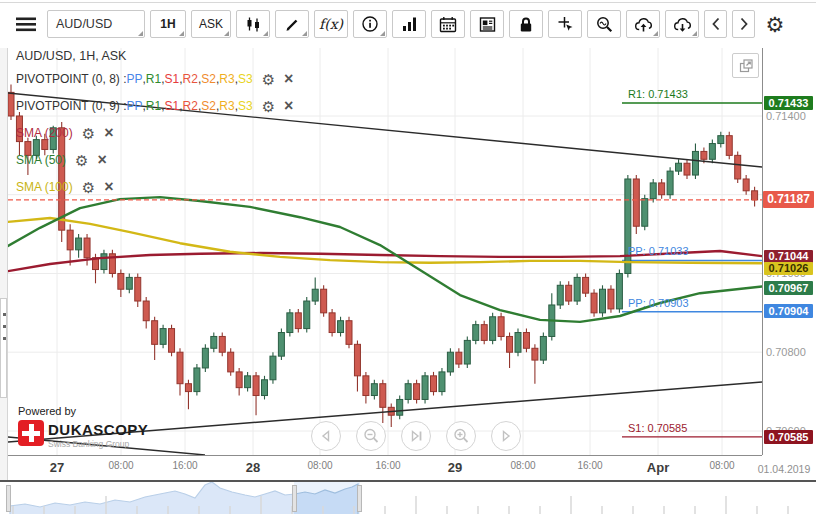 Image resolution: width=816 pixels, height=514 pixels. Describe the element at coordinates (746, 66) in the screenshot. I see `expand-icon` at that location.